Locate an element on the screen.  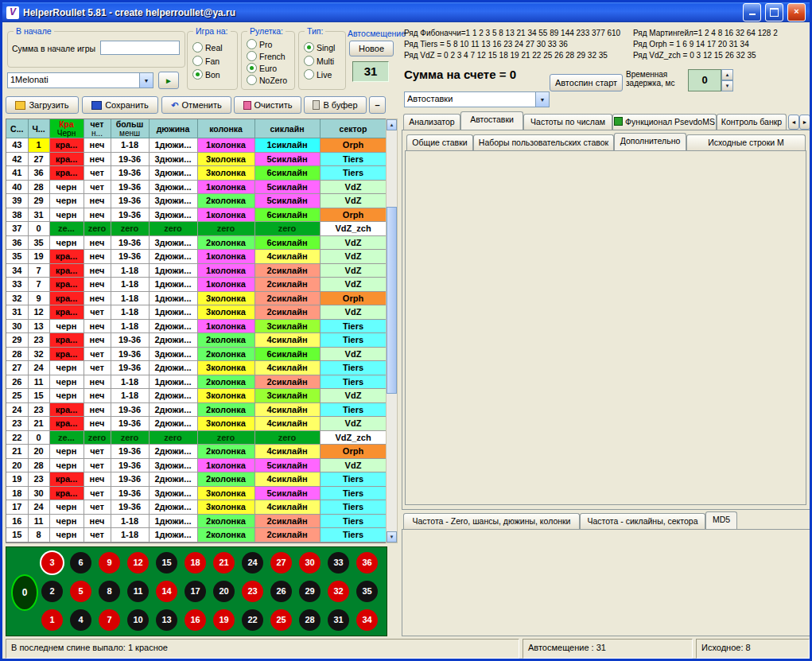
table-row: 2832кра...чет19-363дюжи...2колонка6сикла… is located at coordinates (196, 354).